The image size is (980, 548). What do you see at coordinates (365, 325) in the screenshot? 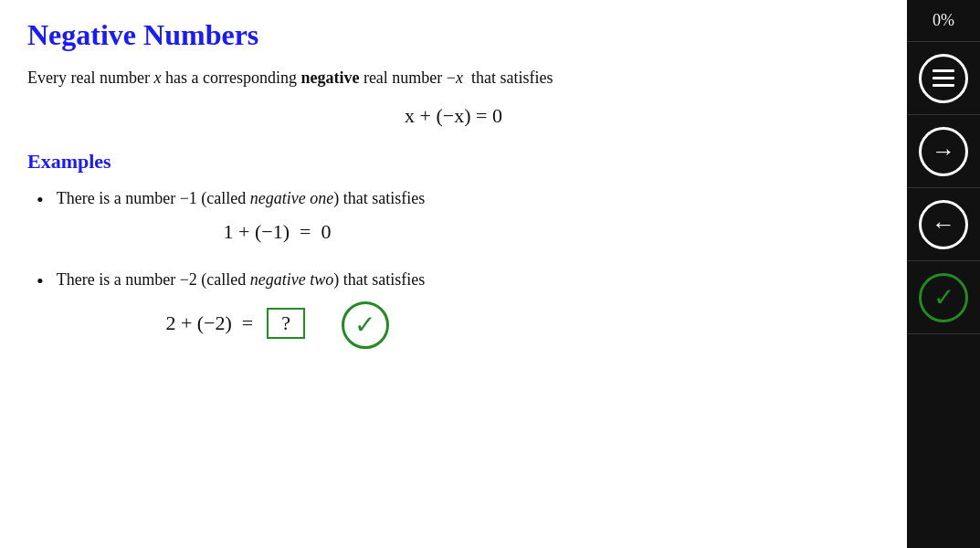
I see `checkmark-symbol: ✓` at bounding box center [365, 325].